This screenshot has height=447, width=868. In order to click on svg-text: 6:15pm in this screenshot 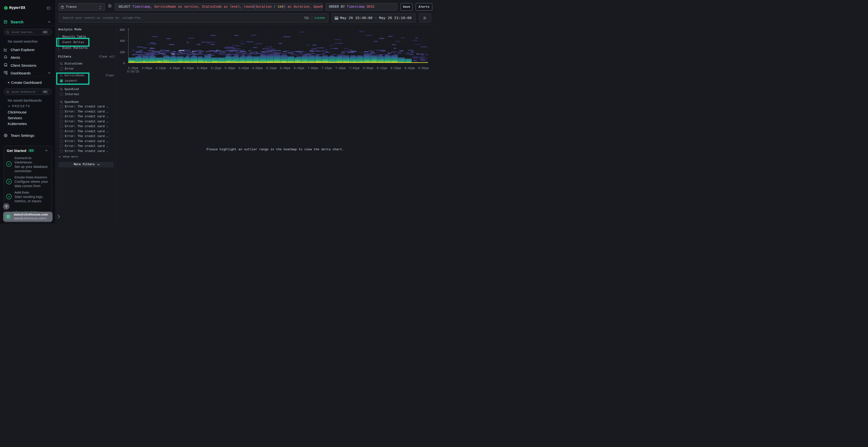, I will do `click(272, 68)`.